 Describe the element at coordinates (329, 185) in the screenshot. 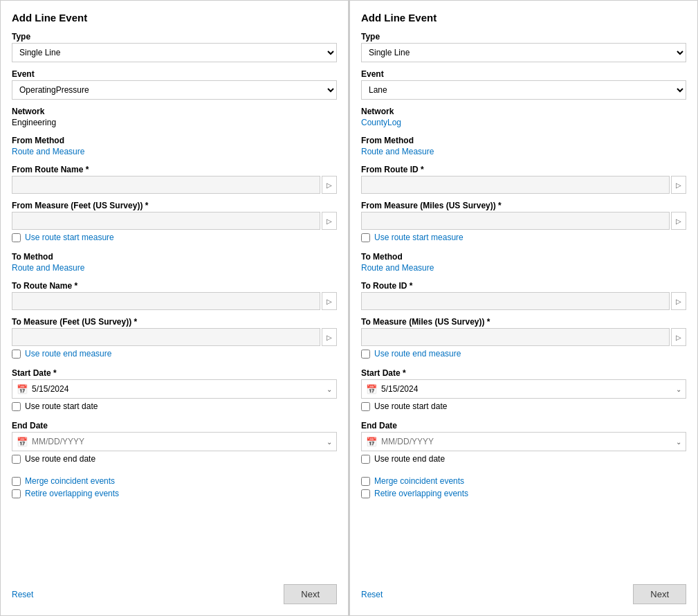

I see `left-from-route-name-arrow-btn: ▷` at that location.